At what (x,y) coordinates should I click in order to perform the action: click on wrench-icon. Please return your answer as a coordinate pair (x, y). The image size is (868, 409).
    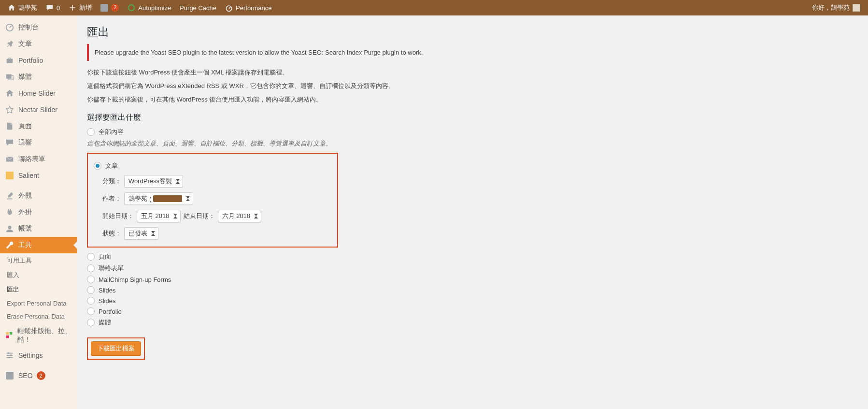
    Looking at the image, I should click on (10, 245).